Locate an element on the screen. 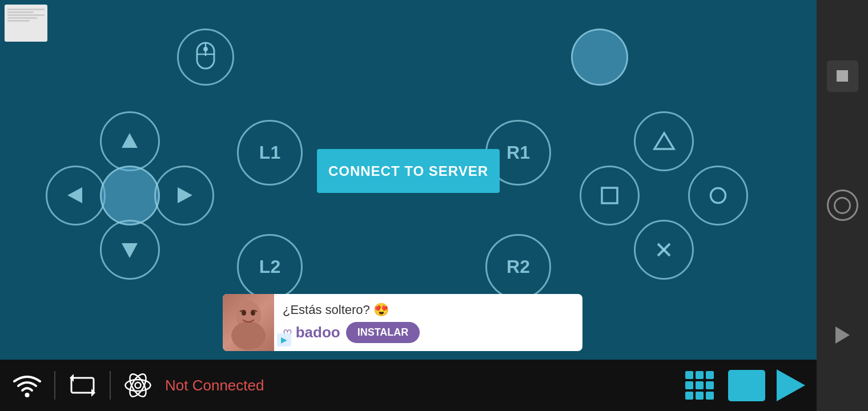 The width and height of the screenshot is (868, 411). dpad-left-button is located at coordinates (75, 195).